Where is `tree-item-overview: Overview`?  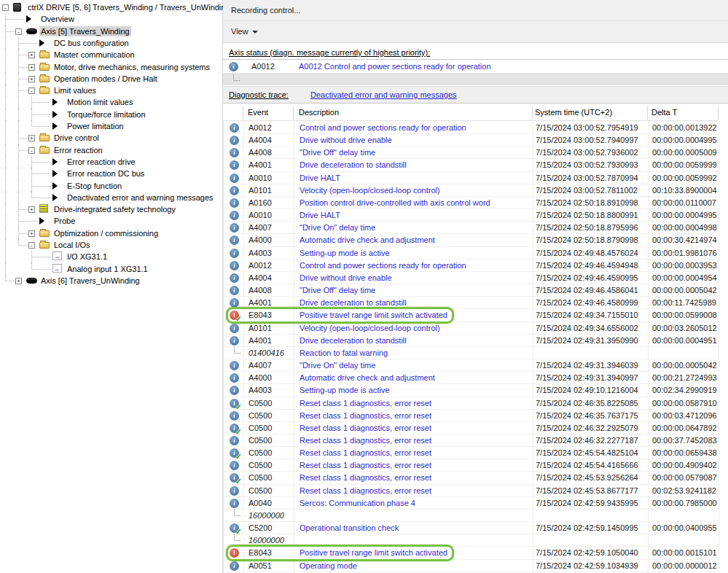 tree-item-overview: Overview is located at coordinates (111, 19).